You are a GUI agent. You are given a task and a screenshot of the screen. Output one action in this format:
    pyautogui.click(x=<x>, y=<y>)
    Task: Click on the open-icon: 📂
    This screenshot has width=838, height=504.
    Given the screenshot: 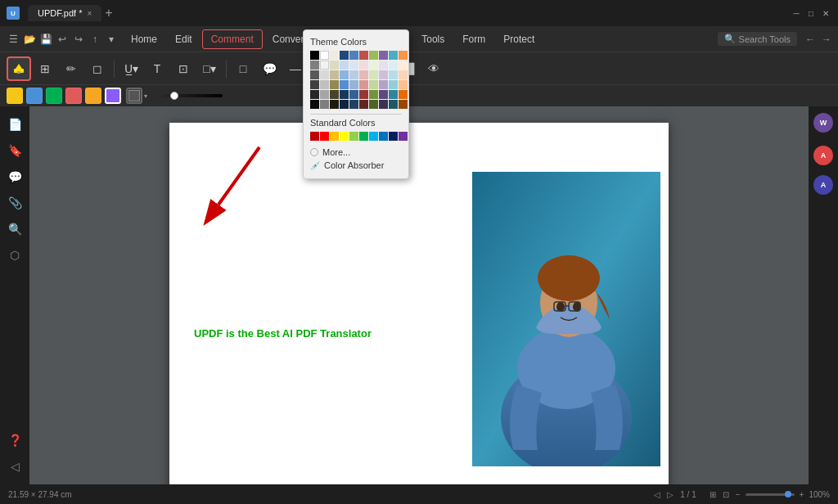 What is the action you would take?
    pyautogui.click(x=29, y=39)
    